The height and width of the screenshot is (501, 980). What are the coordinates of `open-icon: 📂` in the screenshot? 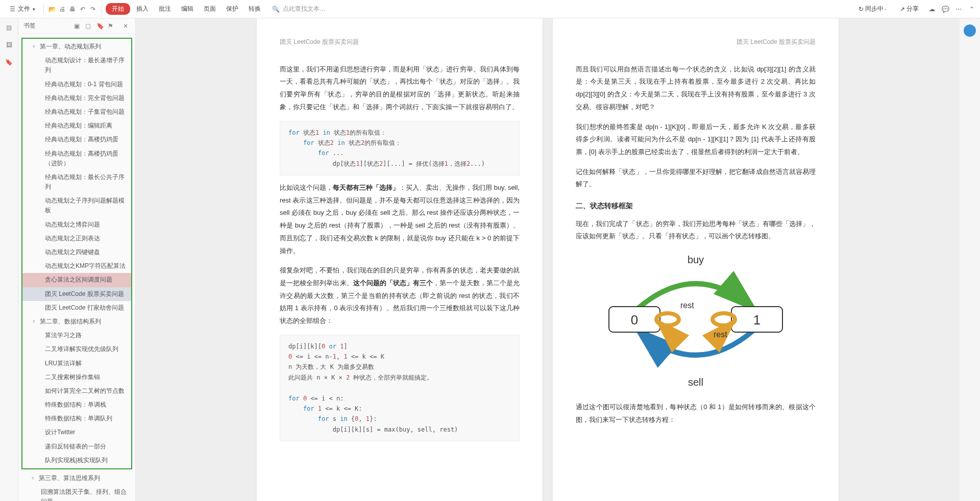 It's located at (52, 9).